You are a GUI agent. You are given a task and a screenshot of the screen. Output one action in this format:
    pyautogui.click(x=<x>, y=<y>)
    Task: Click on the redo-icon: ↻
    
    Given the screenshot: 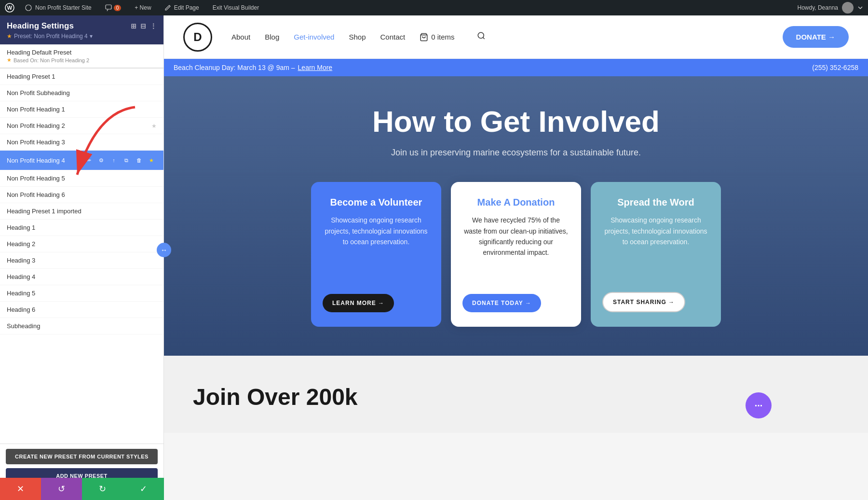 What is the action you would take?
    pyautogui.click(x=102, y=489)
    